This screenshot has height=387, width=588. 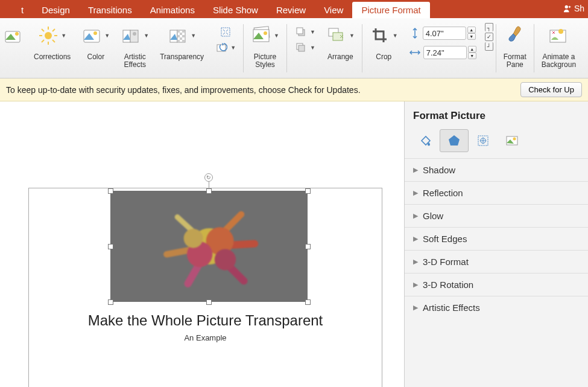 What do you see at coordinates (135, 50) in the screenshot?
I see `artistic-effects-button: ▼ Artistic Effects` at bounding box center [135, 50].